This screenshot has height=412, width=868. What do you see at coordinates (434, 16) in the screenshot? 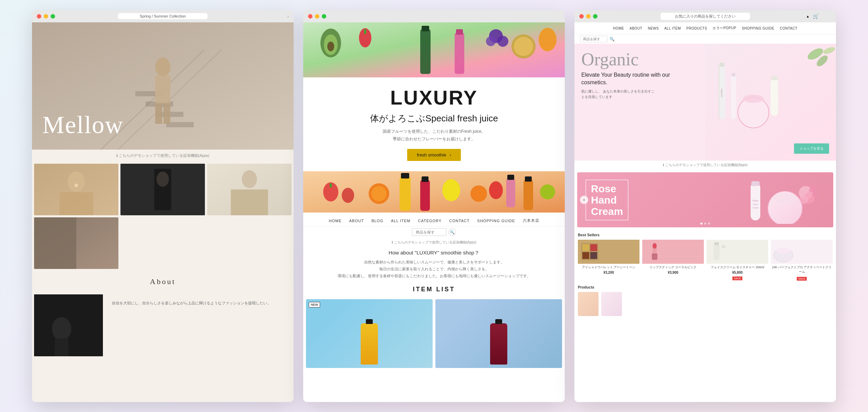
I see `titlebar-luxury` at bounding box center [434, 16].